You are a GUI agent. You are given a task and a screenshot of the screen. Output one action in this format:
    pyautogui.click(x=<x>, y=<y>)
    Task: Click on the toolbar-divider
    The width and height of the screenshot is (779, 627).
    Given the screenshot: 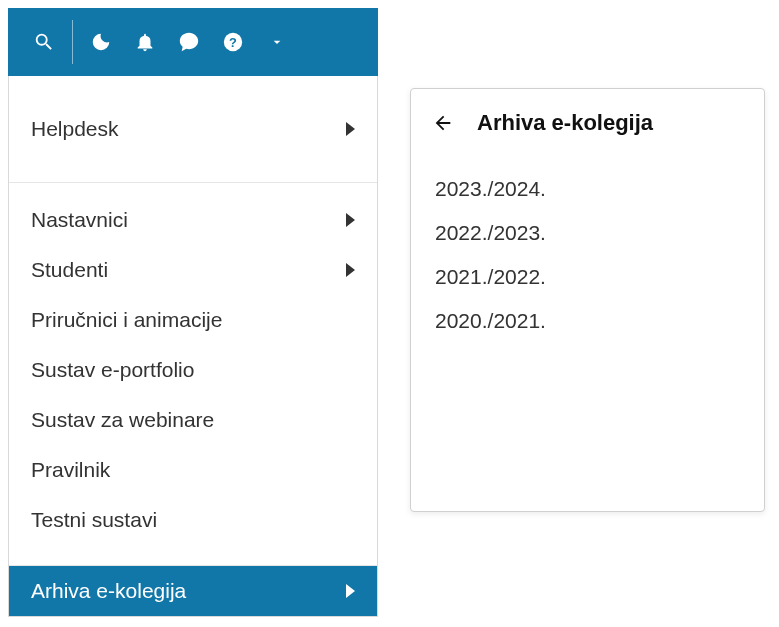 What is the action you would take?
    pyautogui.click(x=72, y=42)
    